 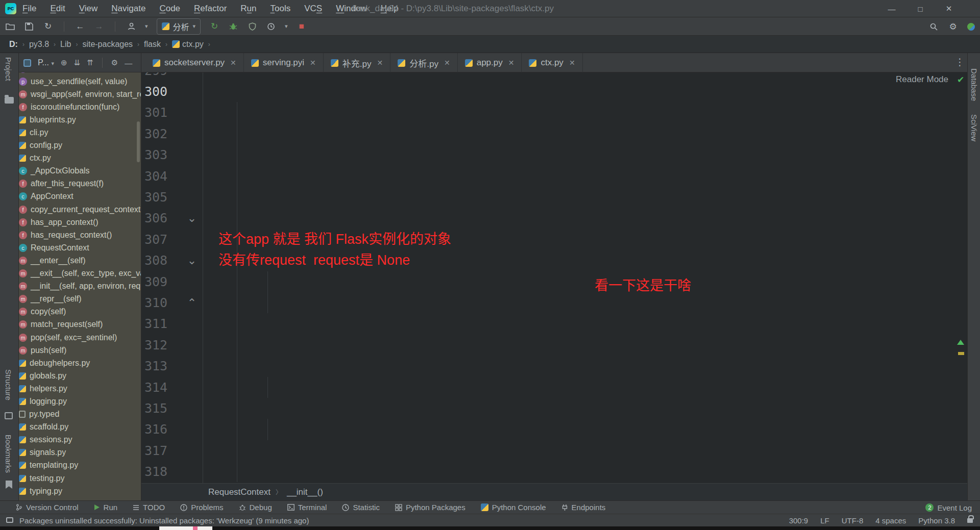 What do you see at coordinates (255, 507) in the screenshot?
I see `debug-tool-button: Debug` at bounding box center [255, 507].